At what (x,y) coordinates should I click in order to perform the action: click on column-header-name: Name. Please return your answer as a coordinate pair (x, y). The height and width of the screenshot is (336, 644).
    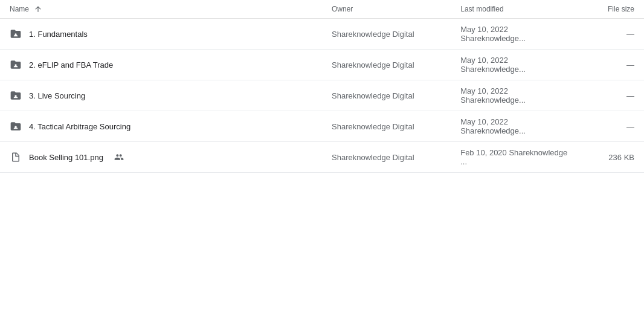
    Looking at the image, I should click on (161, 10).